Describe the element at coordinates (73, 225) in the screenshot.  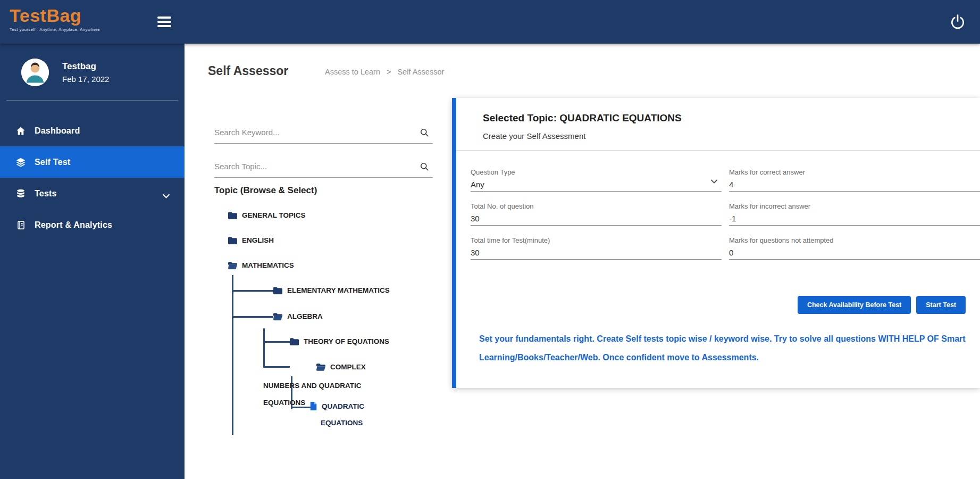
I see `sidebar-item-label: Report & Analytics` at that location.